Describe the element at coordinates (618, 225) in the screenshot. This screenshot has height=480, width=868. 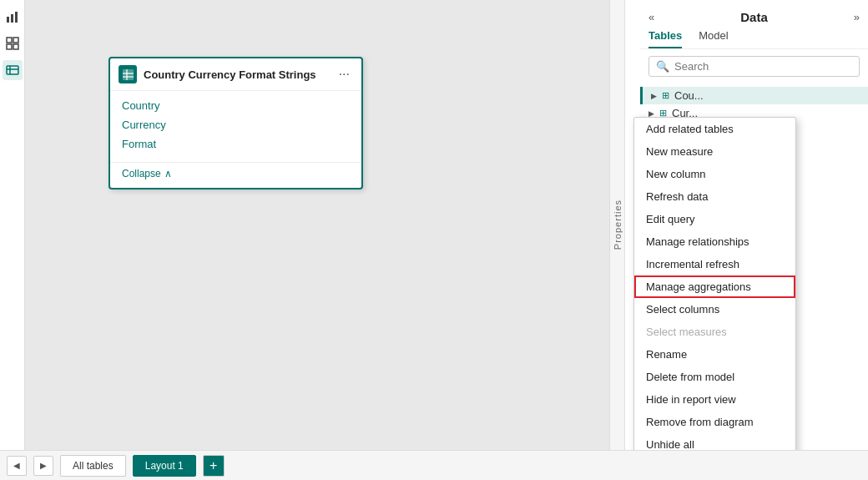
I see `properties-label-wrap: Properties` at that location.